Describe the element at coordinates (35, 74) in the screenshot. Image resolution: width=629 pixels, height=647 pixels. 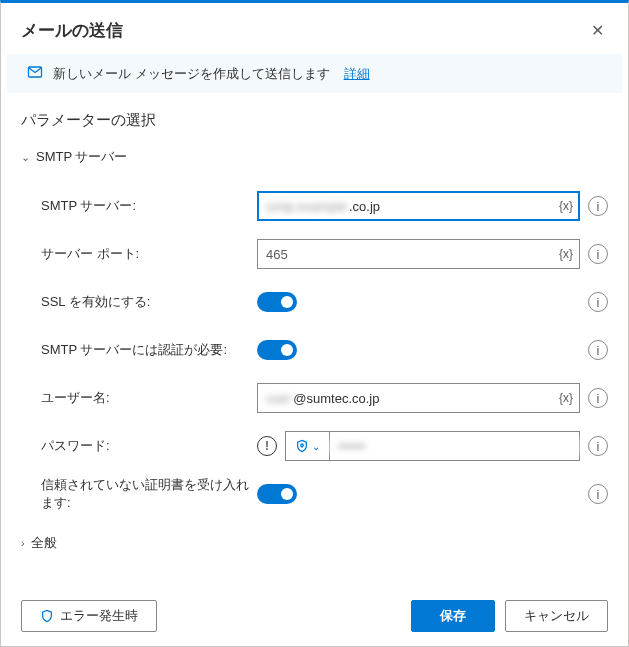
I see `mail-icon` at that location.